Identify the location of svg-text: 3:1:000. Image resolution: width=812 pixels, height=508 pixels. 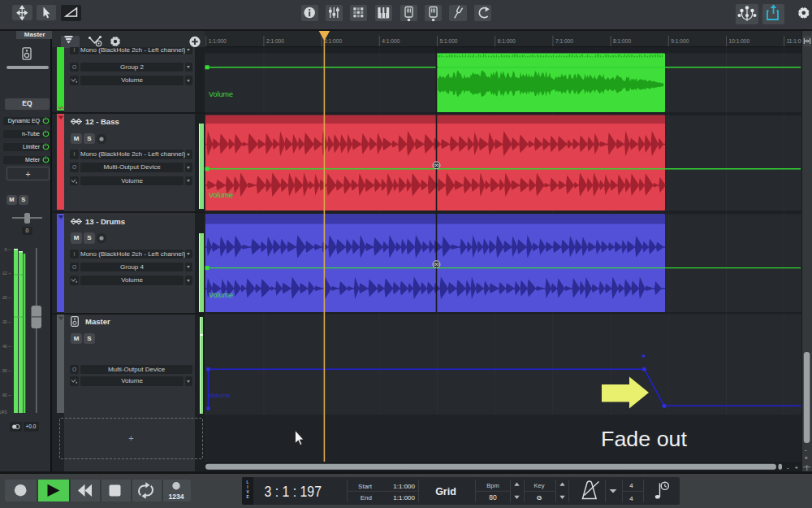
(333, 41).